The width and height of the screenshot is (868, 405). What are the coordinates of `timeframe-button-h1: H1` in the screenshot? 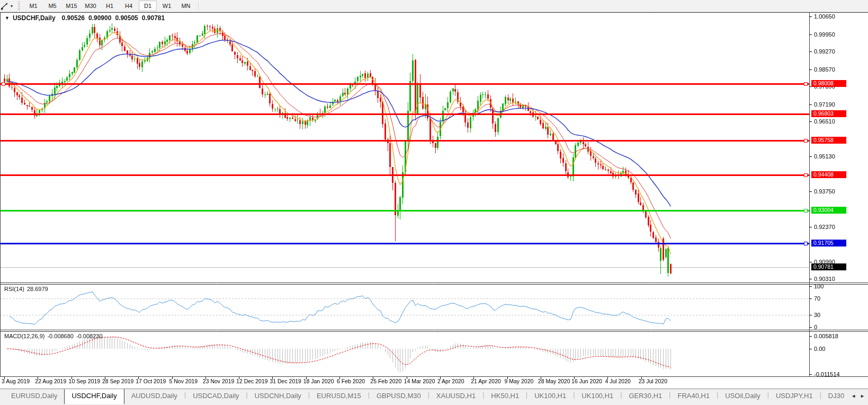 It's located at (110, 6).